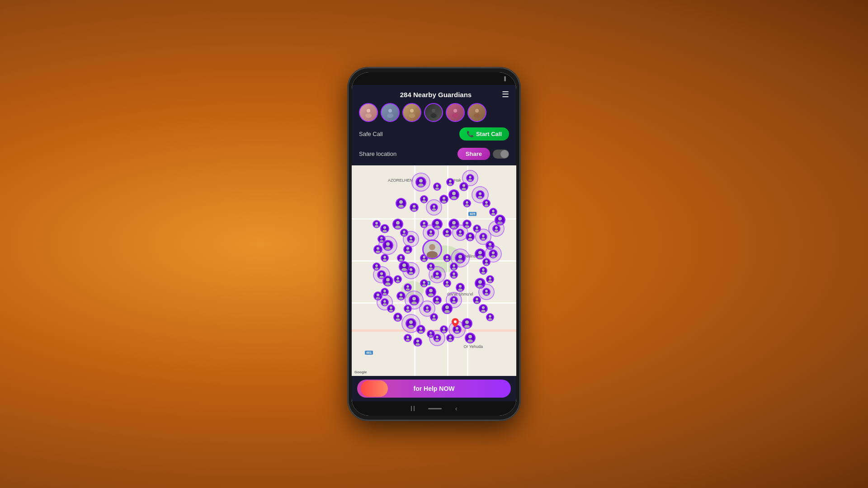 This screenshot has height=488, width=868. What do you see at coordinates (455, 324) in the screenshot?
I see `location-pin` at bounding box center [455, 324].